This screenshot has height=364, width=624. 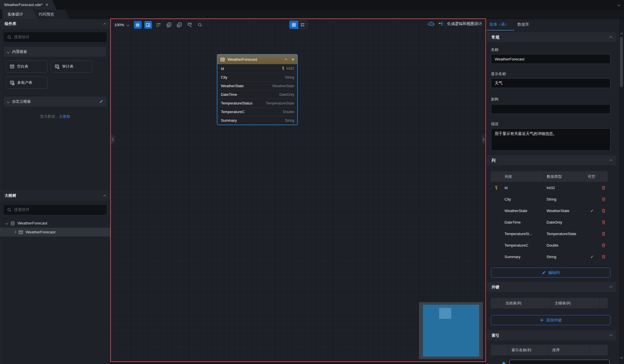 What do you see at coordinates (189, 25) in the screenshot?
I see `database-export-button` at bounding box center [189, 25].